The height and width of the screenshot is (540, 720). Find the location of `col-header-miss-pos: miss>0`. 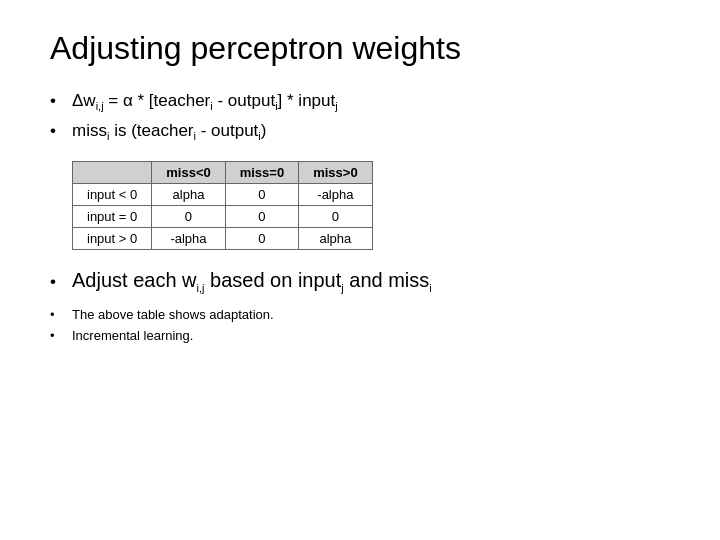

col-header-miss-pos: miss>0 is located at coordinates (336, 172).